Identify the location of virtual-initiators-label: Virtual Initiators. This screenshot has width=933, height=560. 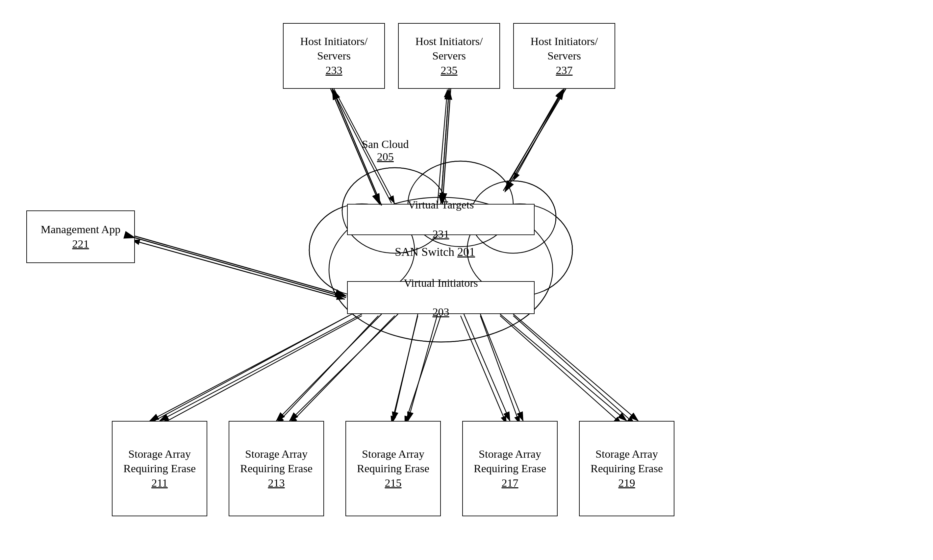
(441, 283).